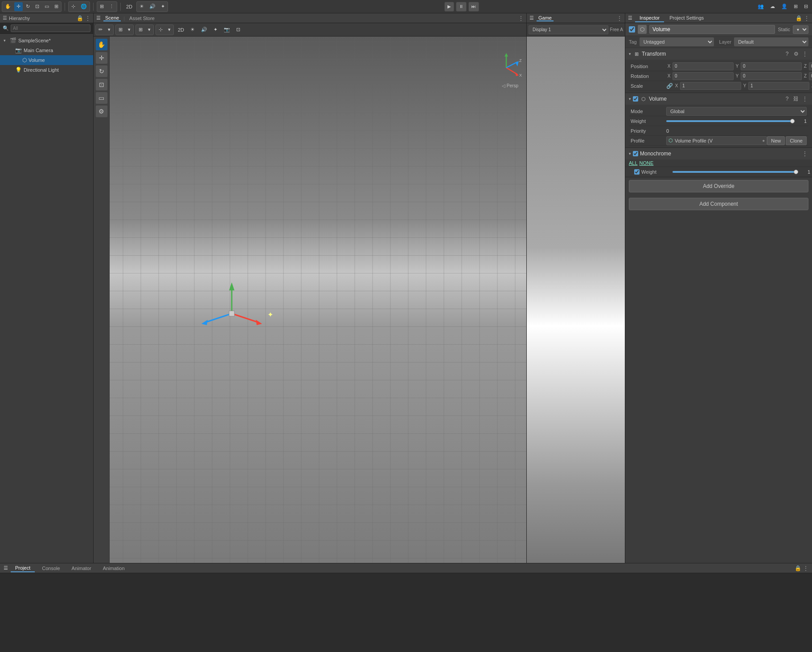 Image resolution: width=812 pixels, height=652 pixels. Describe the element at coordinates (152, 7) in the screenshot. I see `audio-btn: 🔊` at that location.